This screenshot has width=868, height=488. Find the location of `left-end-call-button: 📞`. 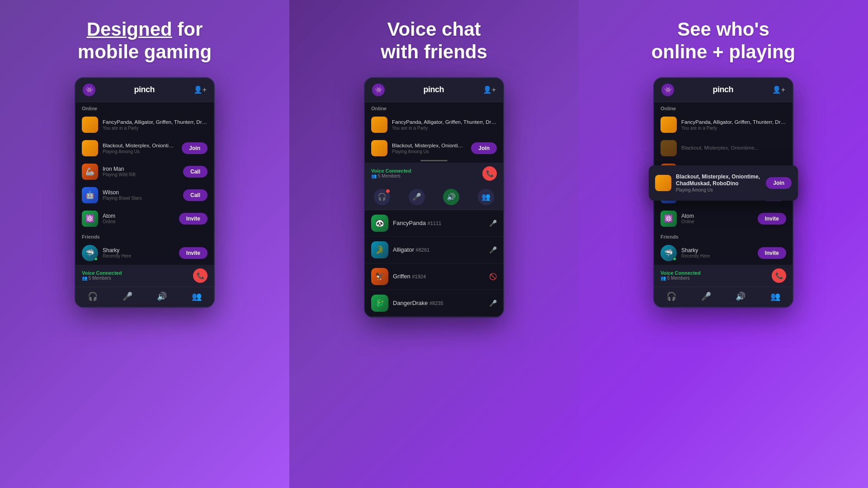

left-end-call-button: 📞 is located at coordinates (200, 276).